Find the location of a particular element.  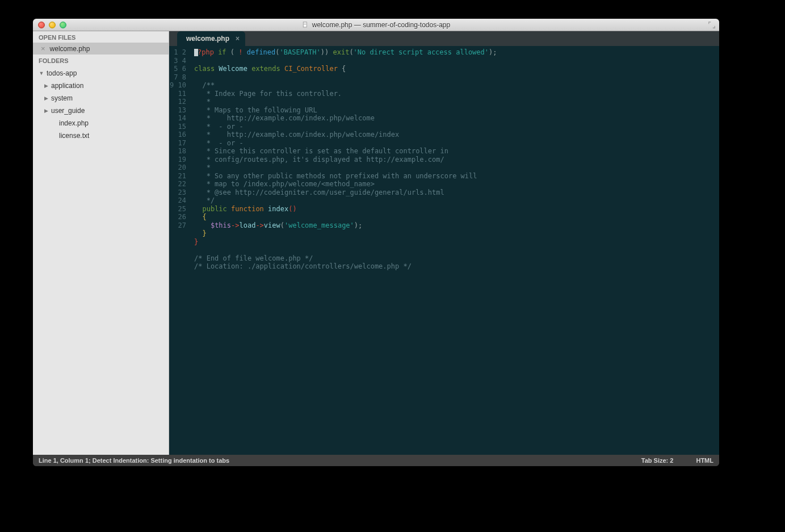

tree-item-label: user_guide is located at coordinates (68, 111).